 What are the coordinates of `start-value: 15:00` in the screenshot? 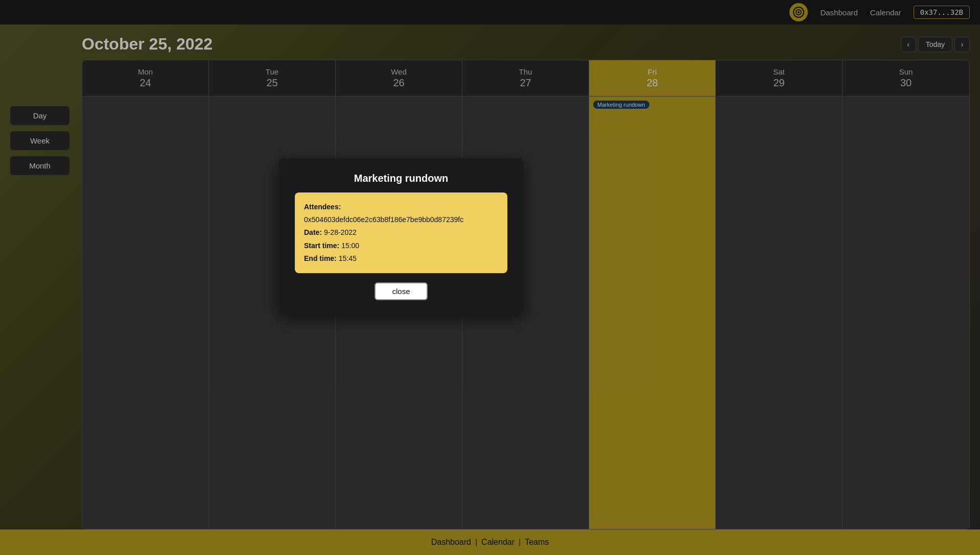 It's located at (351, 246).